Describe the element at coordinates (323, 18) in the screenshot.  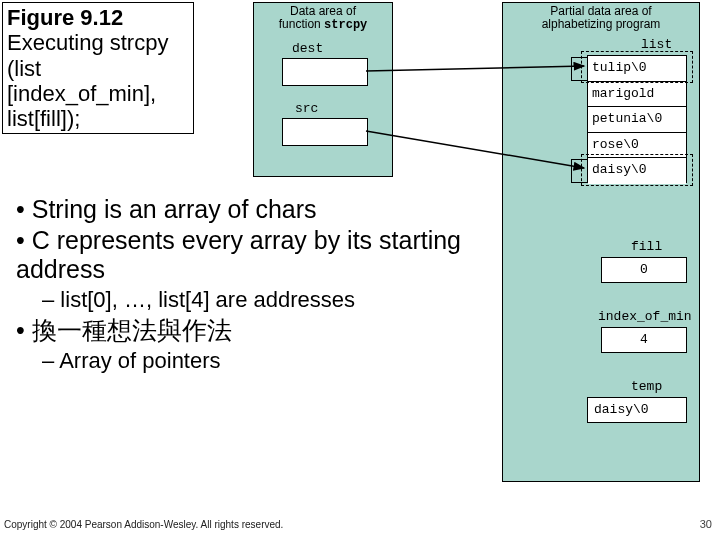
I see `panel-title: Data area of function strcpy` at that location.